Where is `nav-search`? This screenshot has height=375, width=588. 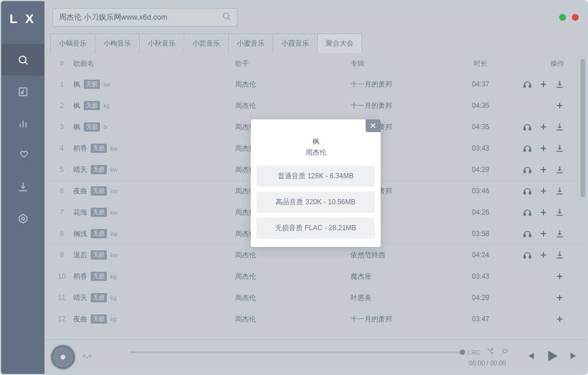
nav-search is located at coordinates (23, 60).